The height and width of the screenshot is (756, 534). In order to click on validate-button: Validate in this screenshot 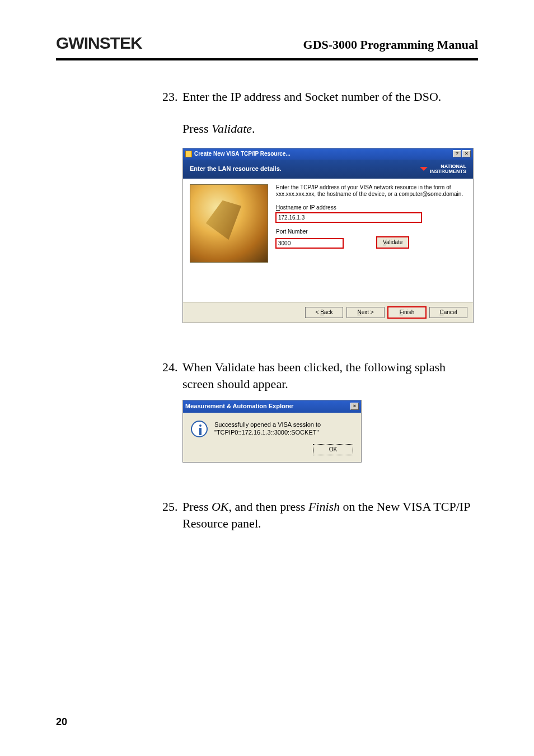, I will do `click(393, 242)`.